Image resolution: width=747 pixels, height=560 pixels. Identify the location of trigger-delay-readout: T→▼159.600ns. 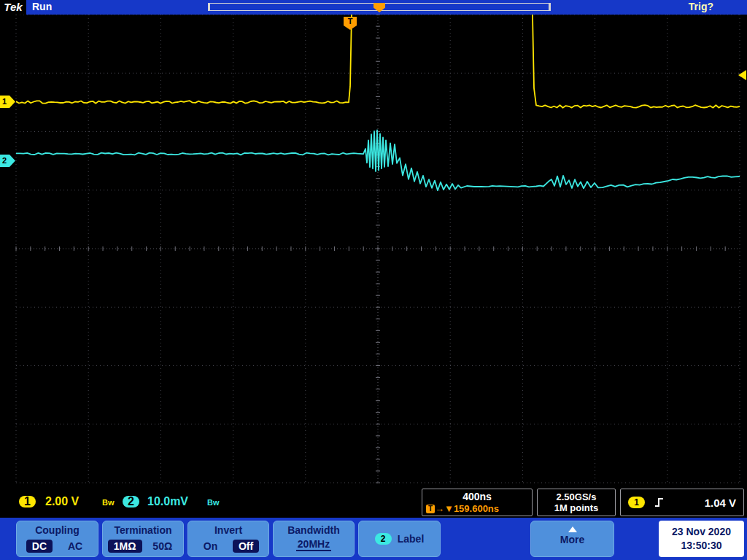
(477, 509).